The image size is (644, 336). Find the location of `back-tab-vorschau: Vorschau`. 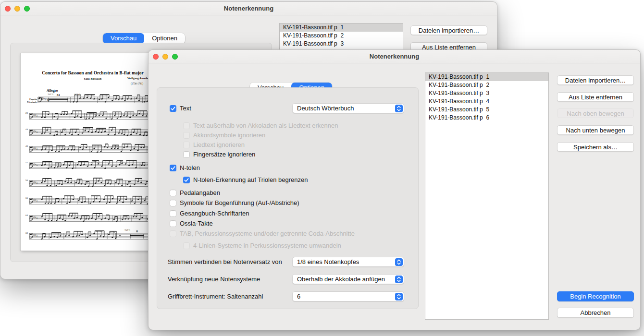

back-tab-vorschau: Vorschau is located at coordinates (124, 38).